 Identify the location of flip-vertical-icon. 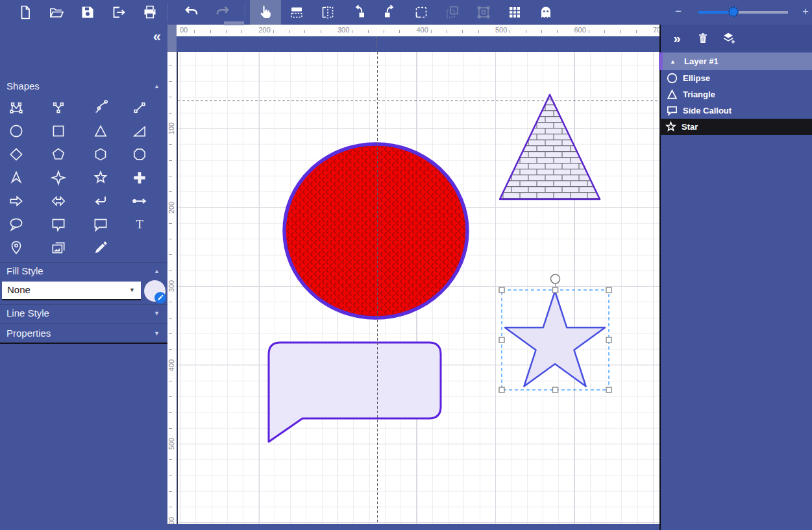
(297, 12).